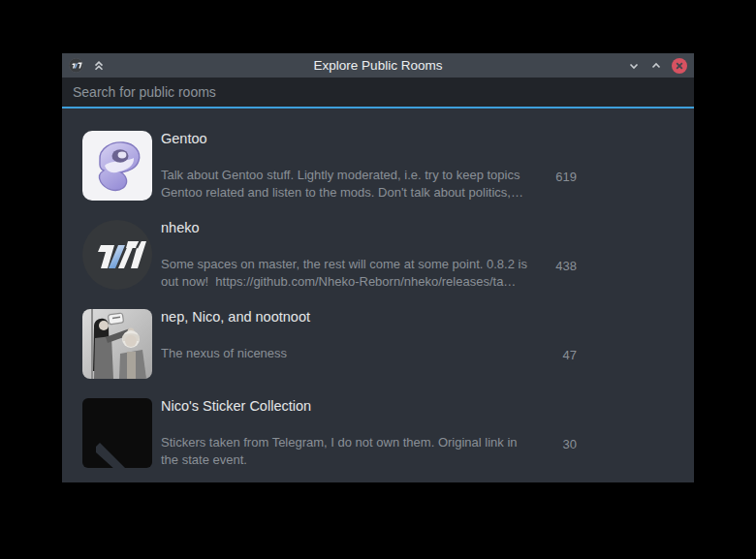  Describe the element at coordinates (657, 66) in the screenshot. I see `chevron-up-icon` at that location.